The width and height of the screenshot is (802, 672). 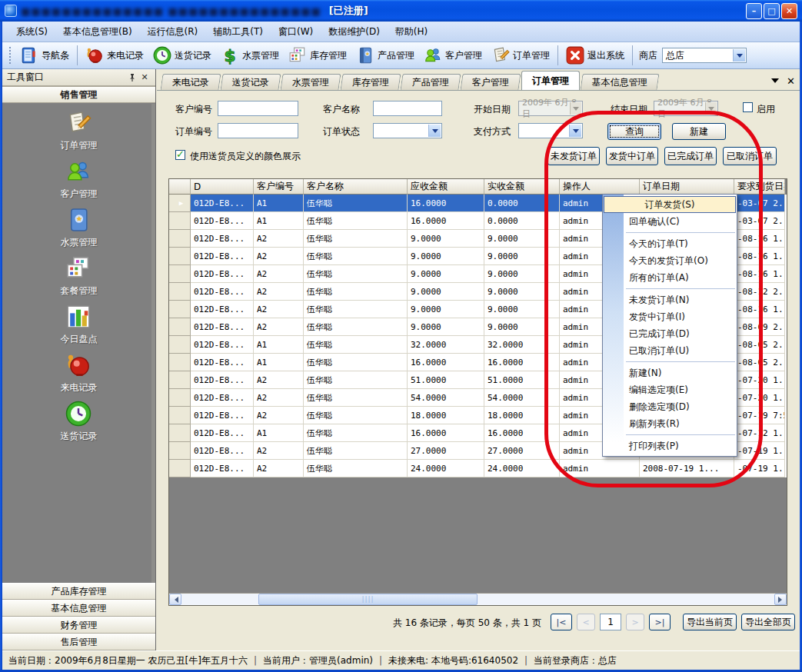 I want to click on column-header-2: 客户编号, so click(x=278, y=187).